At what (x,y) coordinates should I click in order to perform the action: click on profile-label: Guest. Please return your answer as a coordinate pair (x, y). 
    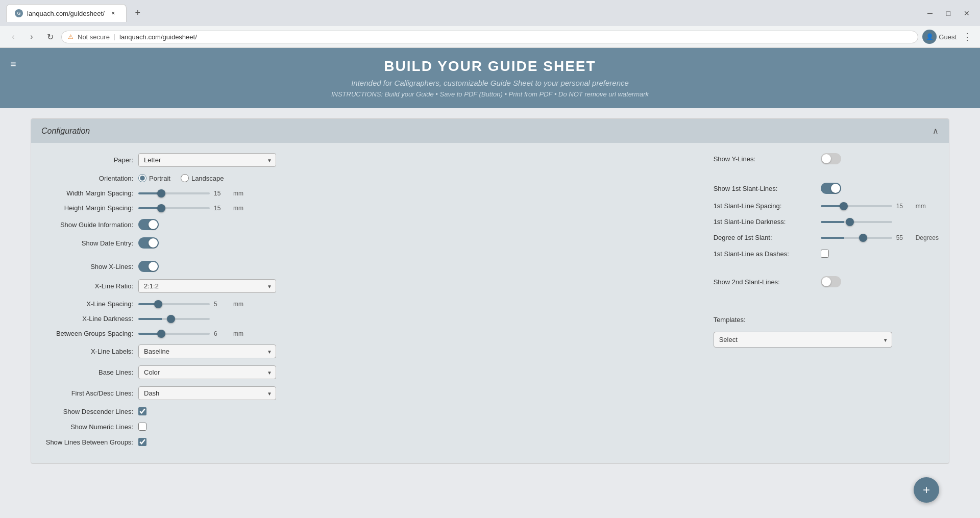
    Looking at the image, I should click on (947, 37).